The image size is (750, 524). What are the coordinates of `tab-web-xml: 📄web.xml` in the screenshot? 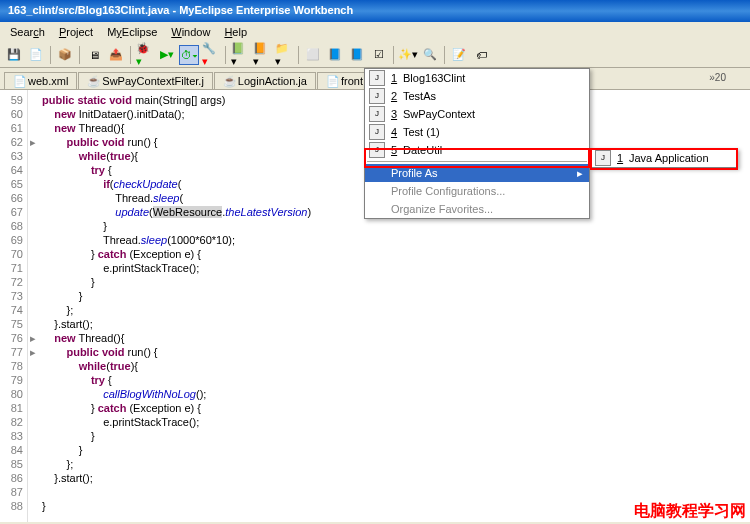 It's located at (40, 80).